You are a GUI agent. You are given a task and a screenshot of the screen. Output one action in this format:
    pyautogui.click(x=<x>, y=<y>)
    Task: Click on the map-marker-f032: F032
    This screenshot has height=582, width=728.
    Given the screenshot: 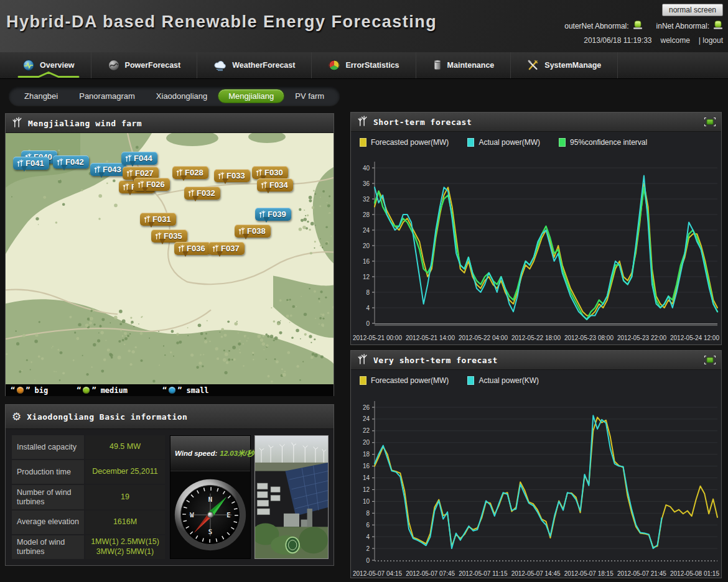 What is the action you would take?
    pyautogui.click(x=202, y=193)
    